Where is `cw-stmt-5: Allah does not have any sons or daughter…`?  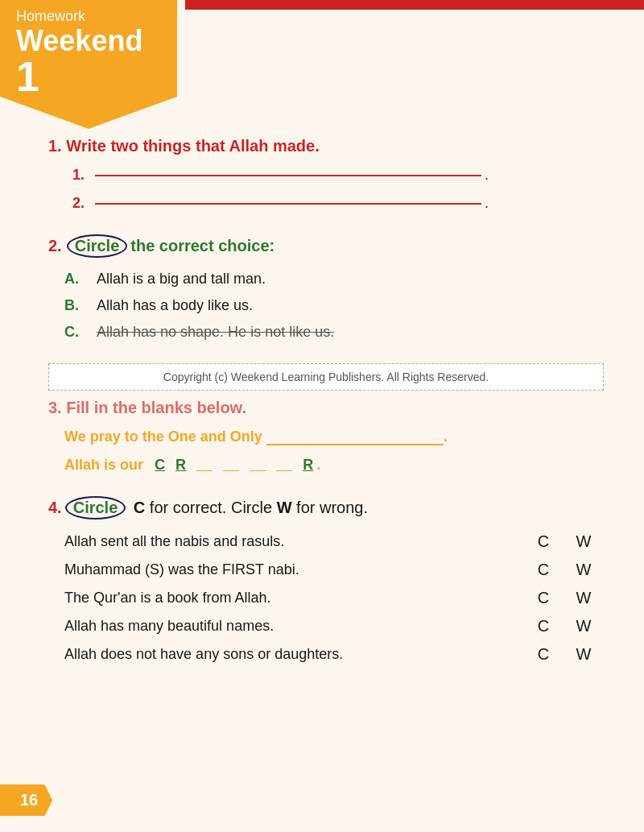
cw-stmt-5: Allah does not have any sons or daughter… is located at coordinates (294, 654).